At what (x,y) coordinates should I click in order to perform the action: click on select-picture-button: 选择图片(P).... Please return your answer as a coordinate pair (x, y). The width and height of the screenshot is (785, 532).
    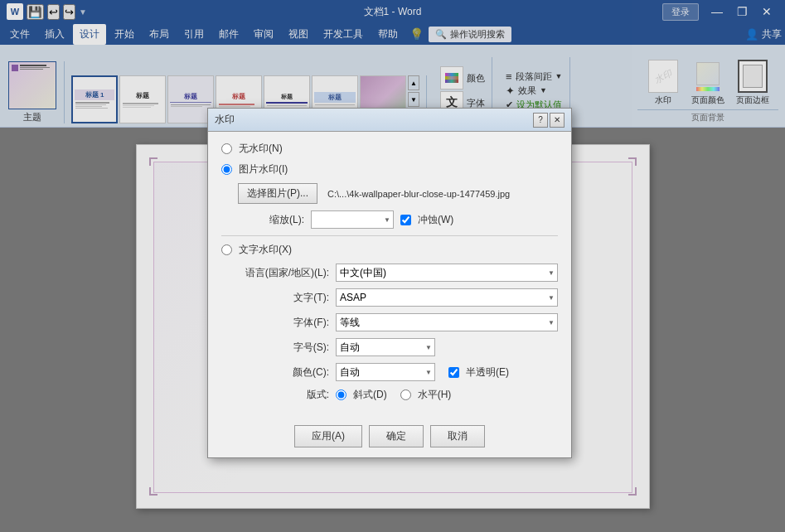
    Looking at the image, I should click on (278, 194).